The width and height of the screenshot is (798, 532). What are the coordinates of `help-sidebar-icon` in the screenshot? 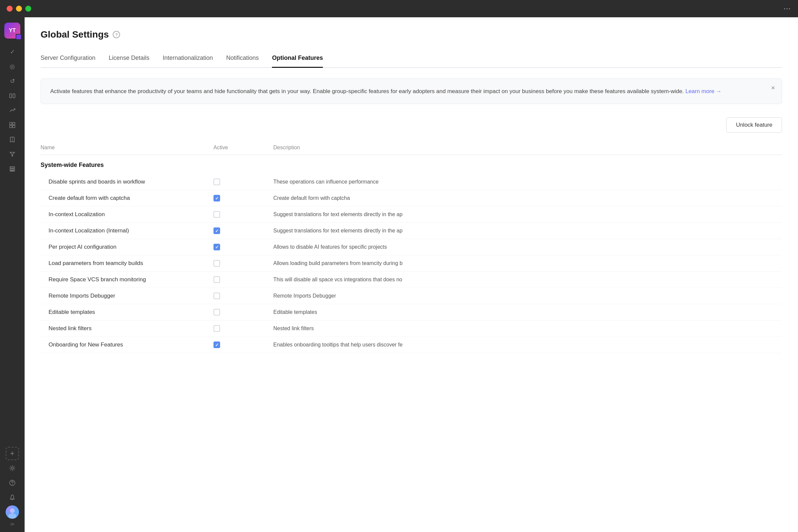 It's located at (12, 483).